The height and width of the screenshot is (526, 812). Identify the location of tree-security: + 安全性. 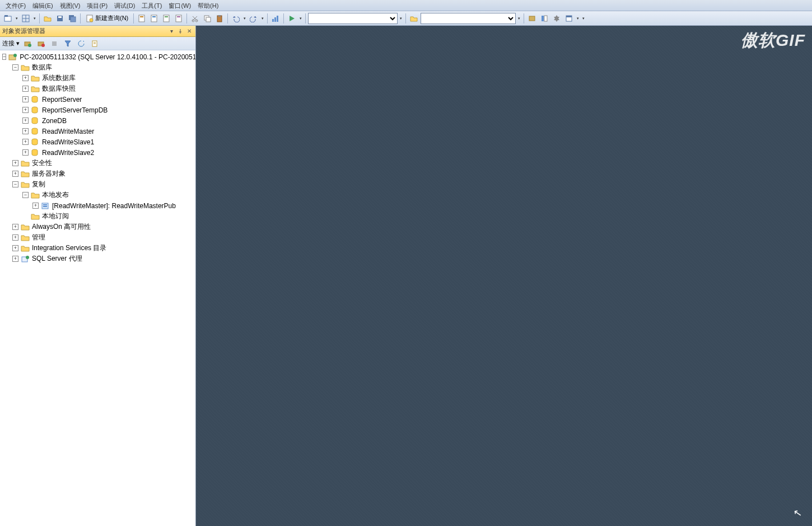
(97, 163).